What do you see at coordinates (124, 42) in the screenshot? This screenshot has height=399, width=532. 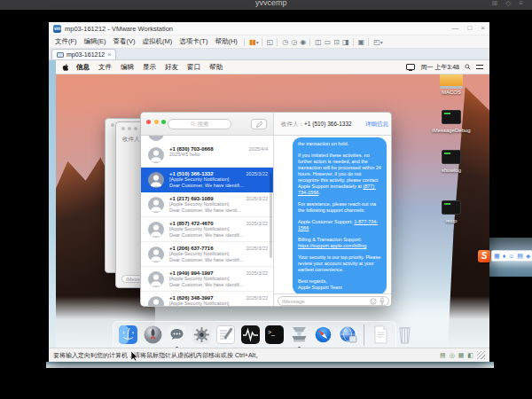 I see `vmware-menu-item: 查看(V)` at bounding box center [124, 42].